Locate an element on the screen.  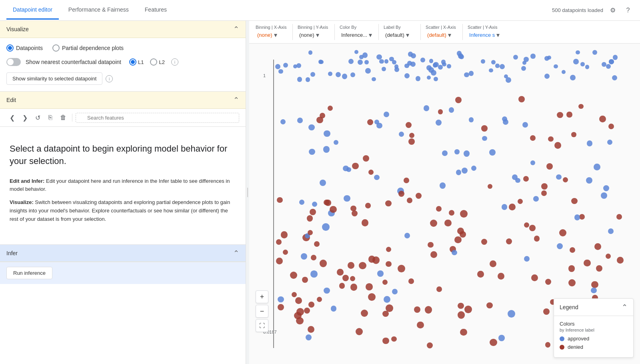
tab-features: Features is located at coordinates (156, 10).